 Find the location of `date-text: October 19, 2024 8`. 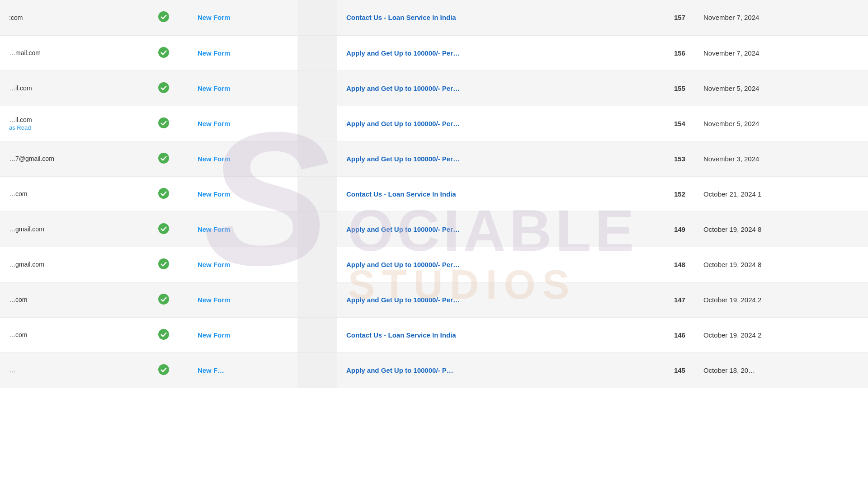

date-text: October 19, 2024 8 is located at coordinates (732, 265).